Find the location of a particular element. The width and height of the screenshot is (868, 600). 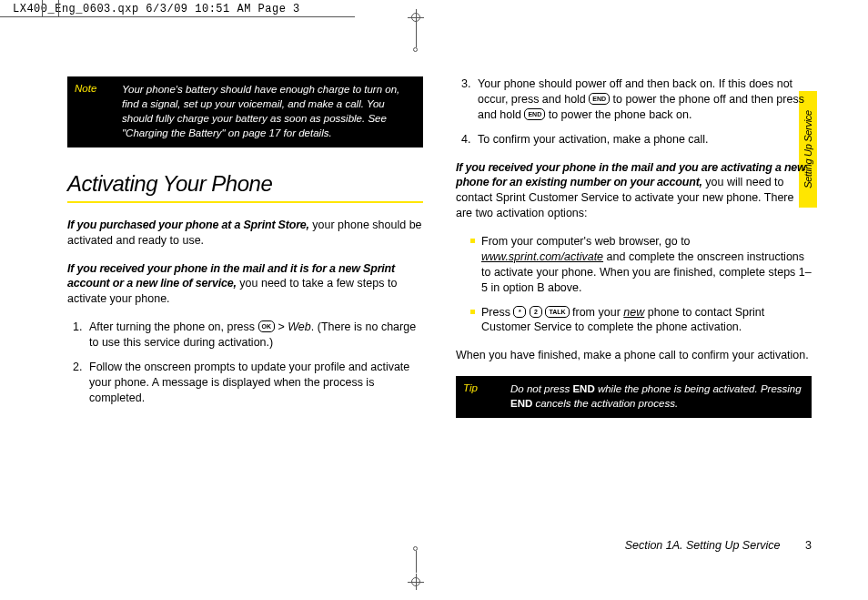

key-icon: 2 is located at coordinates (536, 311).